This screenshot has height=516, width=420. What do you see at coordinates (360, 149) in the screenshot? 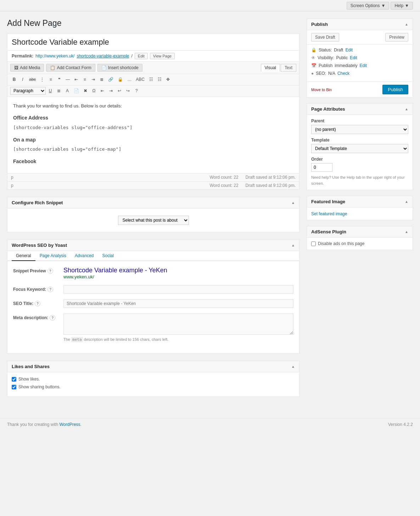
I see `template-select: Default Template` at bounding box center [360, 149].